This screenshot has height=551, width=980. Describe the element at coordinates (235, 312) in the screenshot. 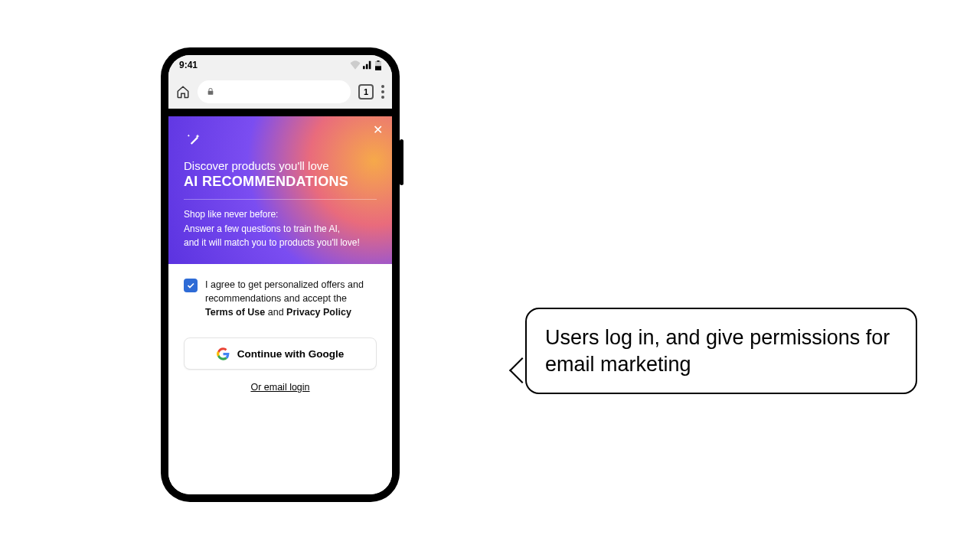

I see `terms-link: Terms of Use` at that location.